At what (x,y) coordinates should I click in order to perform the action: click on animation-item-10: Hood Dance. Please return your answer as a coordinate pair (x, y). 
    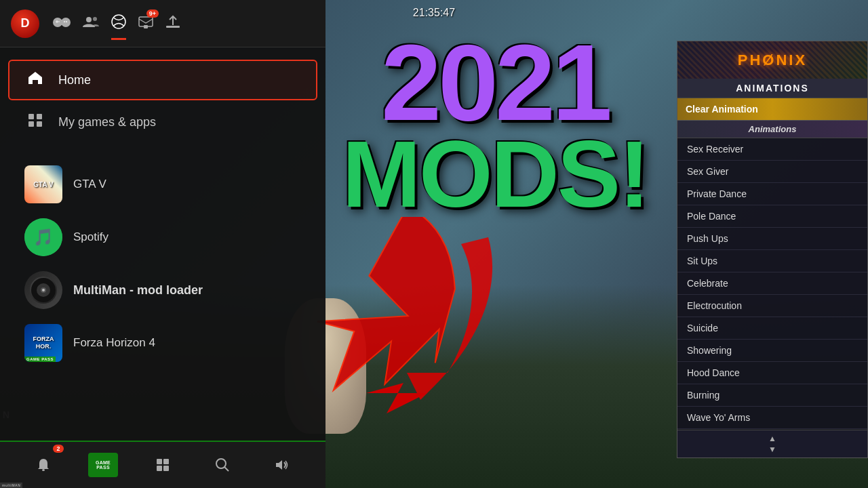
    Looking at the image, I should click on (772, 373).